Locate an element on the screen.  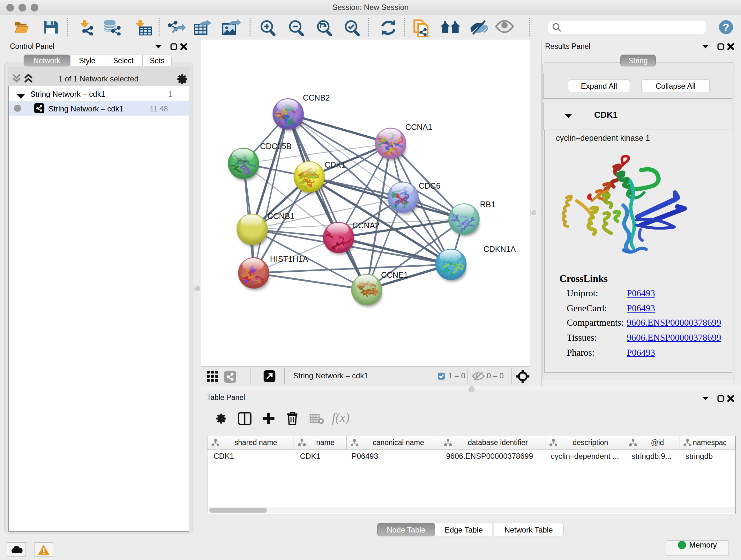
svg-text: CDC6 is located at coordinates (429, 186).